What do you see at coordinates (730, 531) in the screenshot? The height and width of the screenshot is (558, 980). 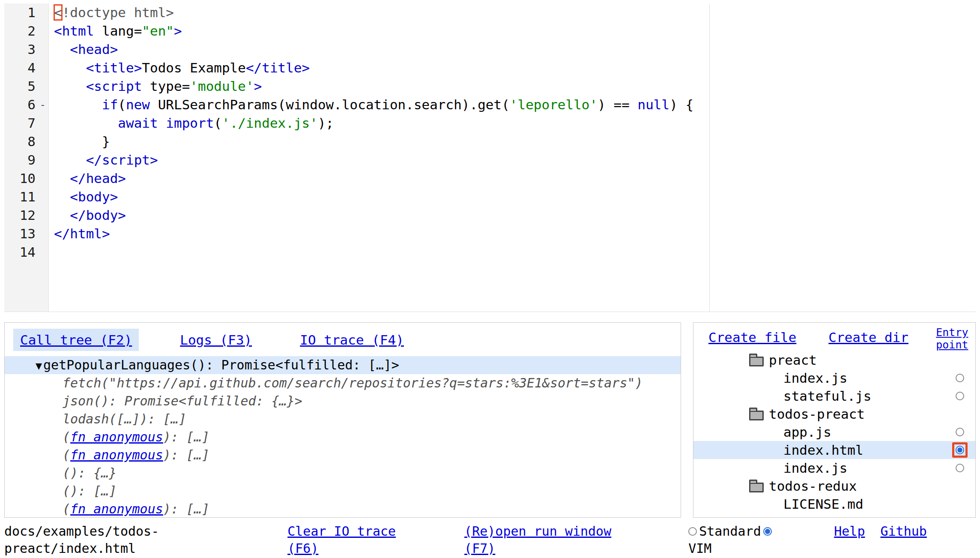 I see `keybinding-label-standard: Standard` at bounding box center [730, 531].